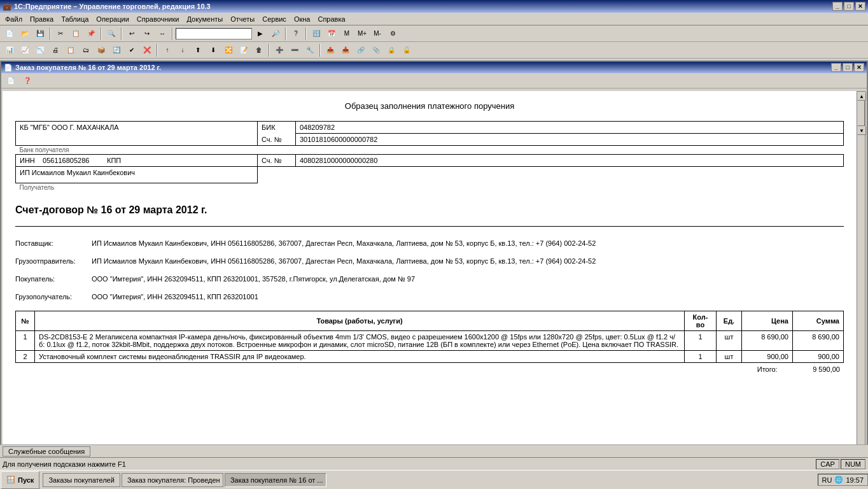  I want to click on extra-btn2: M, so click(347, 34).